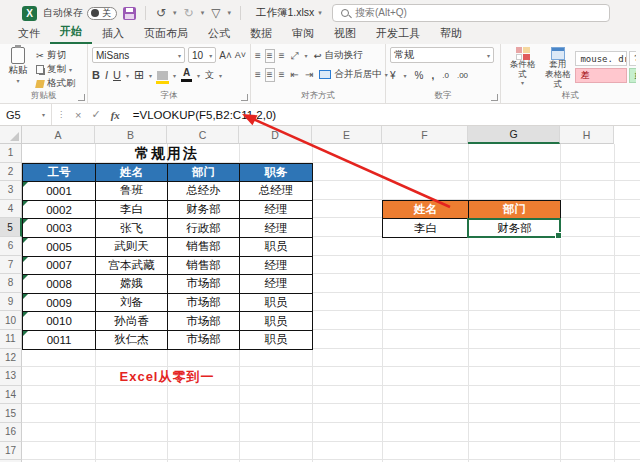 Image resolution: width=640 pixels, height=462 pixels. What do you see at coordinates (601, 58) in the screenshot?
I see `cell-style-tile: mouse. dr...` at bounding box center [601, 58].